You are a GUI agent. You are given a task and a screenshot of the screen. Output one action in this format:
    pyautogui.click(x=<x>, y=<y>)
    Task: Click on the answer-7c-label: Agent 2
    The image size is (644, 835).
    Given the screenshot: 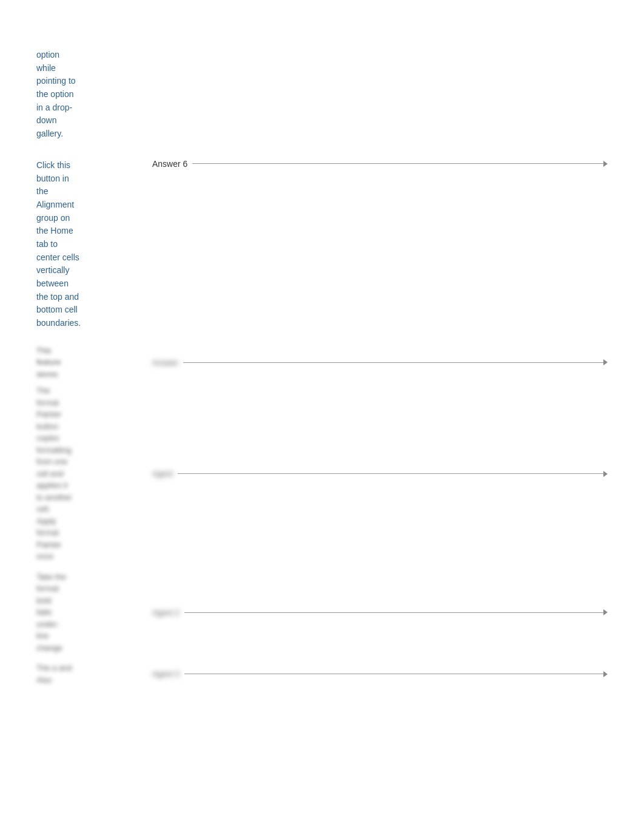 What is the action you would take?
    pyautogui.click(x=166, y=613)
    